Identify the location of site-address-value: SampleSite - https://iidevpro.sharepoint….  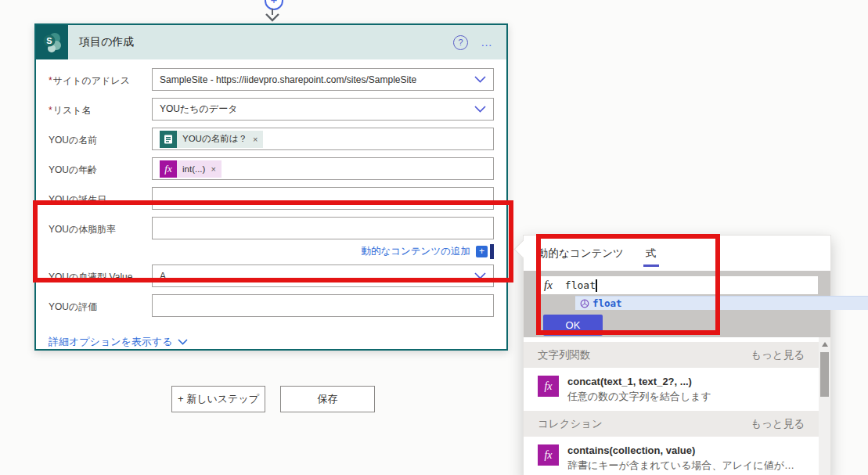
(288, 80).